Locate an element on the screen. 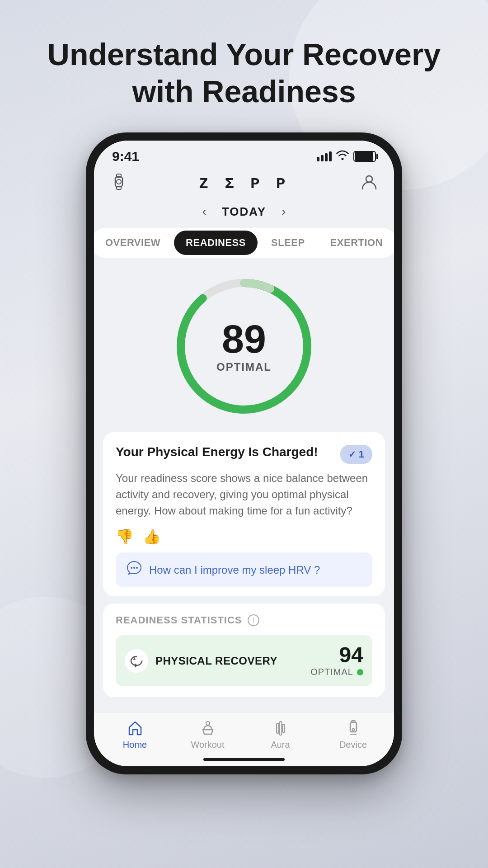 This screenshot has width=488, height=868. gauge-center: 89 OPTIMAL is located at coordinates (244, 346).